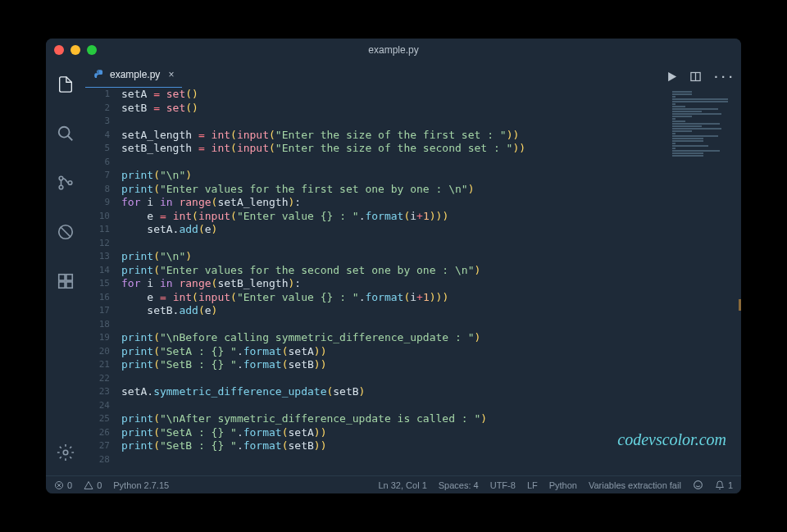 The height and width of the screenshot is (532, 787). I want to click on close-window-button, so click(59, 50).